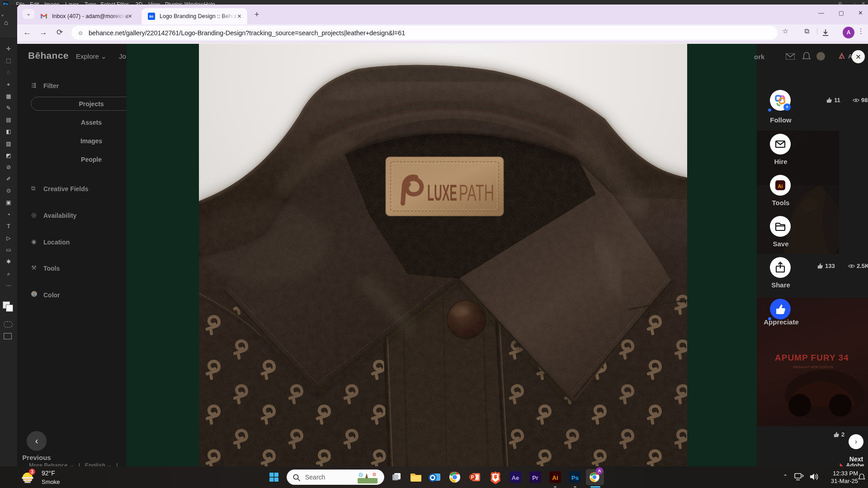  What do you see at coordinates (535, 478) in the screenshot?
I see `svg-text: Pr` at bounding box center [535, 478].